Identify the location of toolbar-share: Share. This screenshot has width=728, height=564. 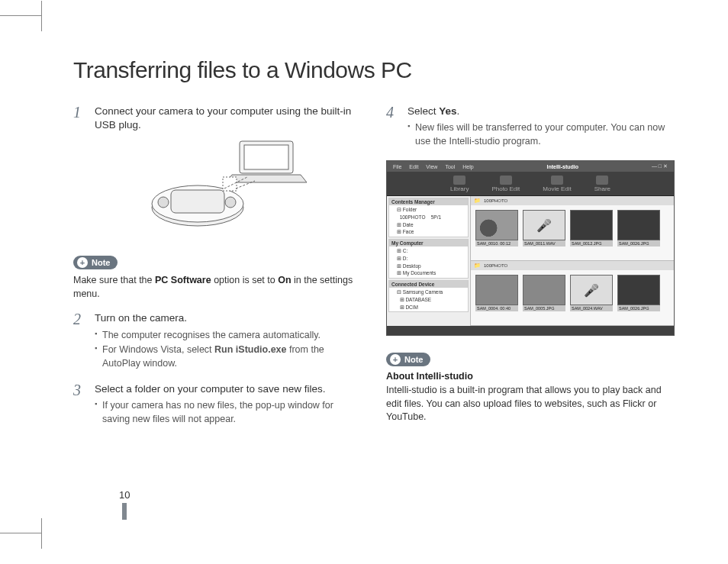
(603, 184).